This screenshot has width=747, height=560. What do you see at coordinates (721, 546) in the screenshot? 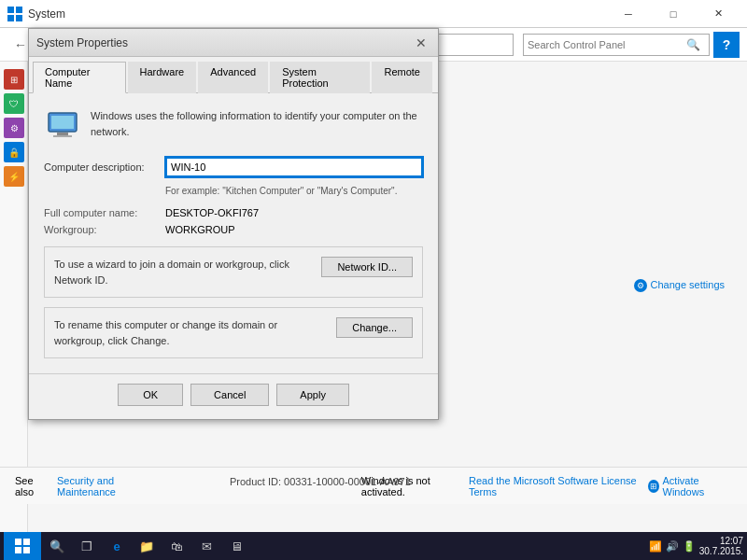
I see `clock: 12:07 30.7.2015.` at bounding box center [721, 546].